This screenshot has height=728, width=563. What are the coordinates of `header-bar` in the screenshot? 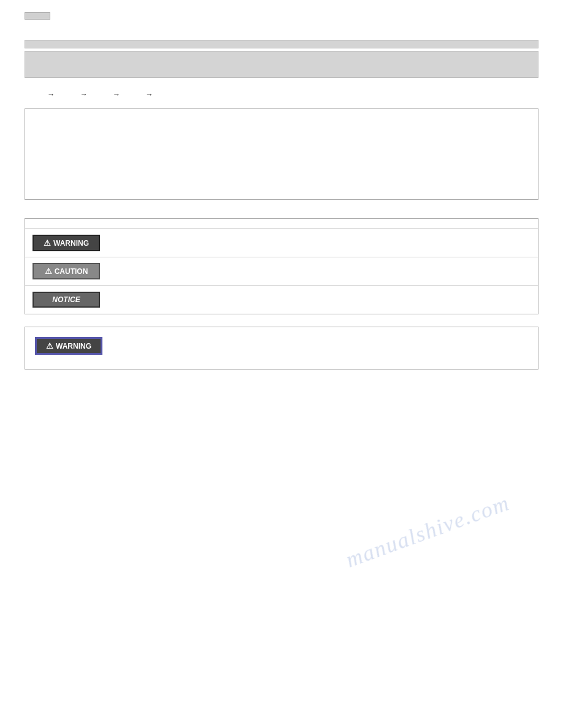 It's located at (282, 44).